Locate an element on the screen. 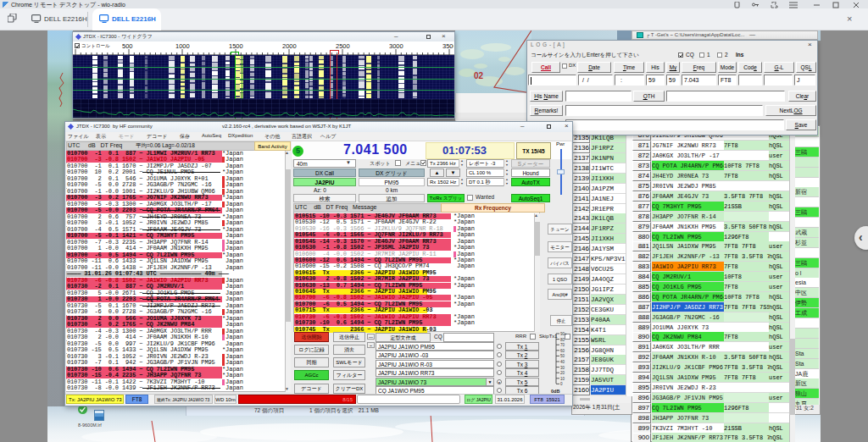  svg-text: 70 is located at coordinates (563, 345).